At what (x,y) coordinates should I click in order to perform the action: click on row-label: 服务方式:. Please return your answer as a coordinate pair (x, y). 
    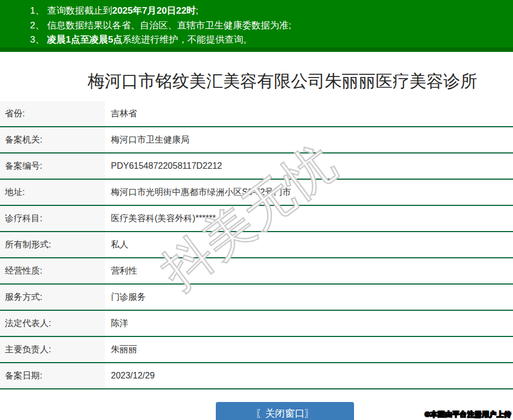
    Looking at the image, I should click on (52, 297).